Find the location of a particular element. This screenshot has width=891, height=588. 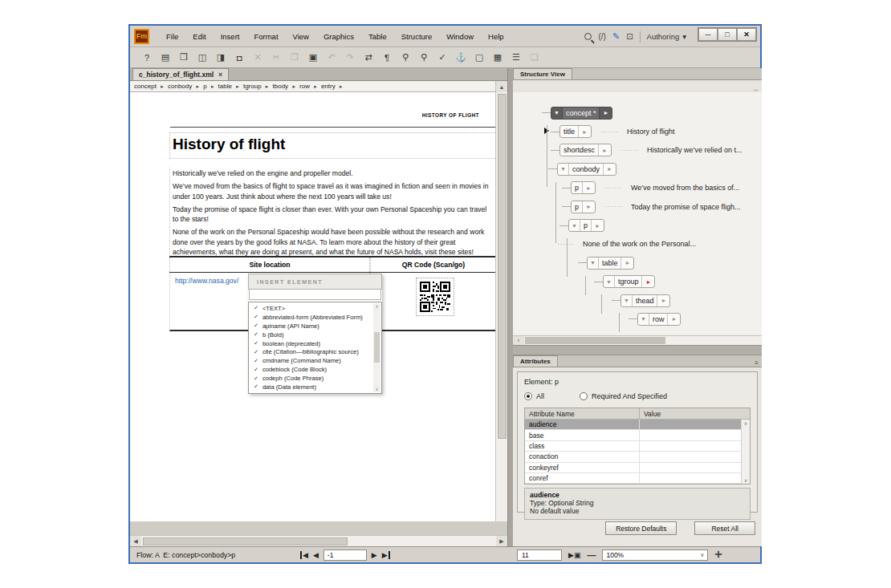

next-page-button: ▶ is located at coordinates (374, 555).